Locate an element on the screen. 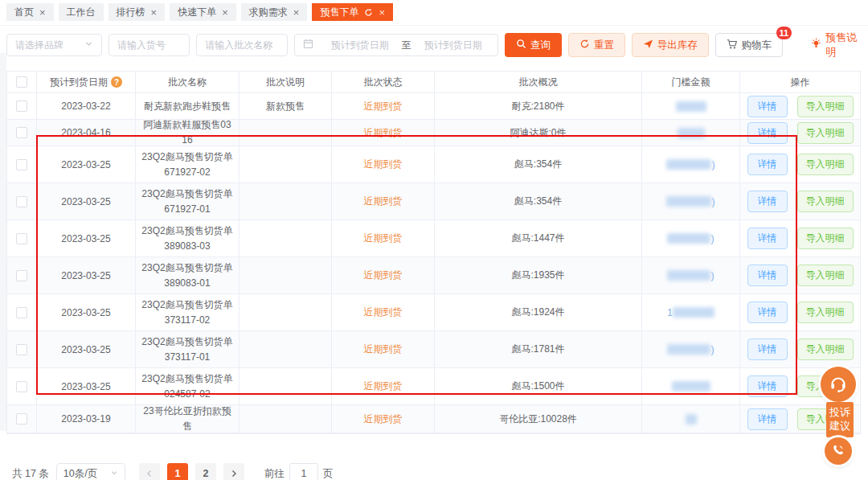 The width and height of the screenshot is (868, 480). cell-batch-name: 耐克新款跑步鞋预售 is located at coordinates (188, 106).